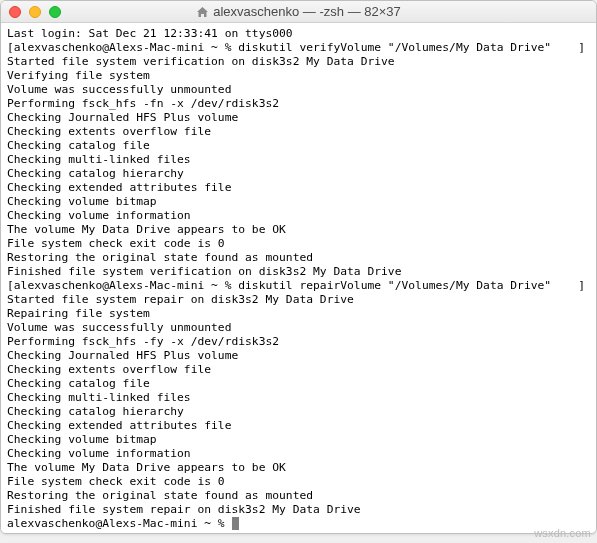 The height and width of the screenshot is (543, 597). What do you see at coordinates (298, 12) in the screenshot?
I see `title-wrap: alexvaschenko — -zsh — 82×37` at bounding box center [298, 12].